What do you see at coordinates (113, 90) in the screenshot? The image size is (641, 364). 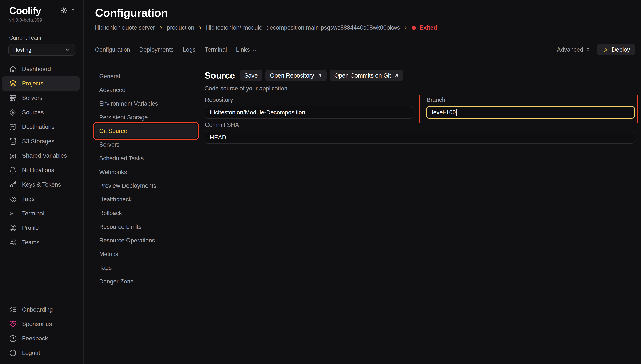 I see `subnav-label: Advanced` at bounding box center [113, 90].